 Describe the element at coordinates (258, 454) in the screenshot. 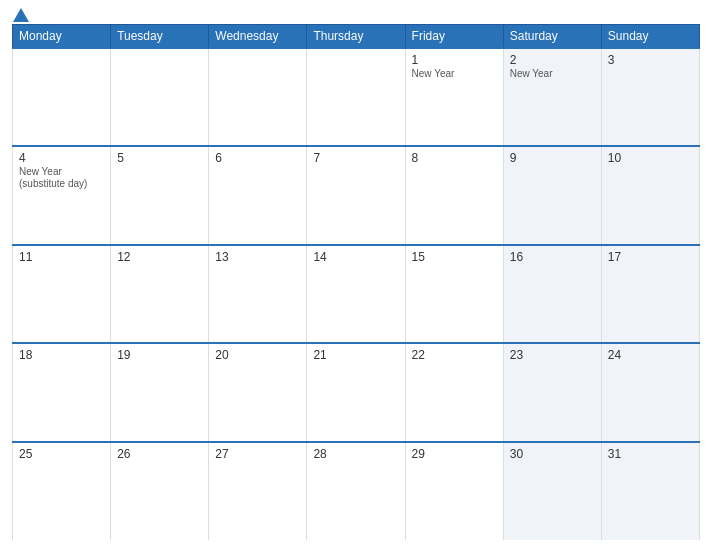

I see `day-number: 27` at that location.